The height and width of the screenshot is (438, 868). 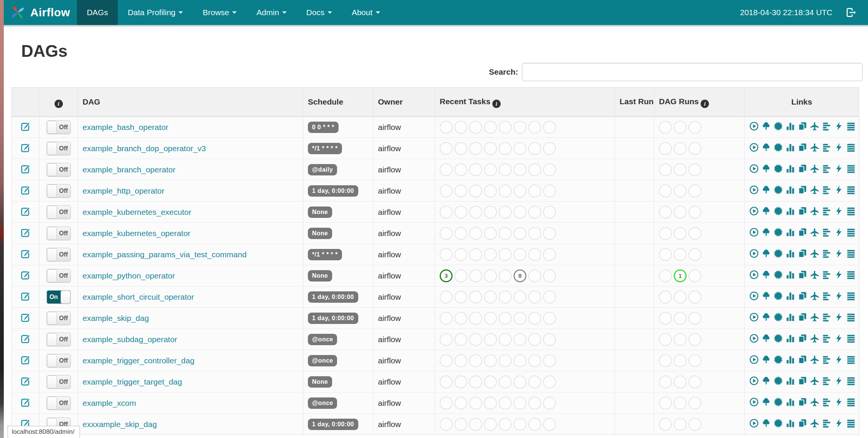 I want to click on schedule-badge: 0 0 * * *, so click(x=323, y=127).